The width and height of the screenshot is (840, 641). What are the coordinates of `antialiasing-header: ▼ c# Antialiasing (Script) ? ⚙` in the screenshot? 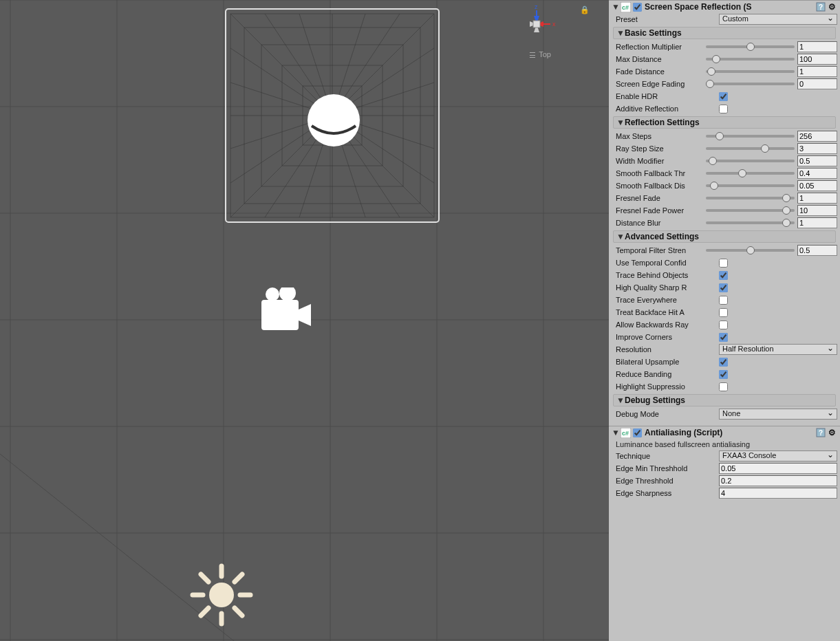 It's located at (724, 433).